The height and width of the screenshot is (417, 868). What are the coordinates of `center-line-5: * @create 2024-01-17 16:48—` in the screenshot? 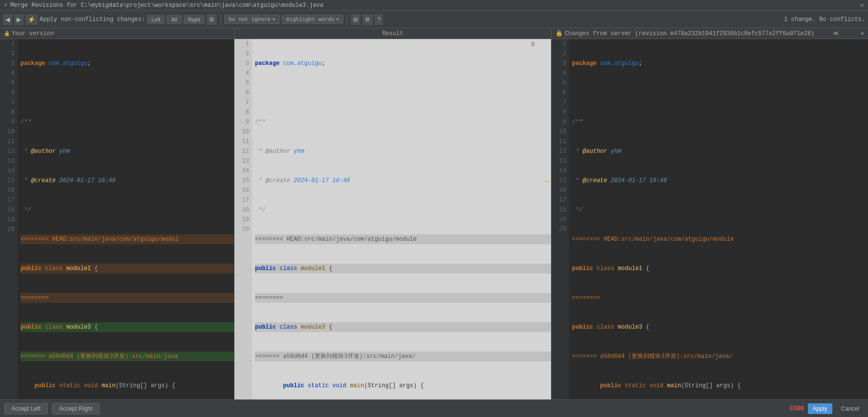 It's located at (403, 181).